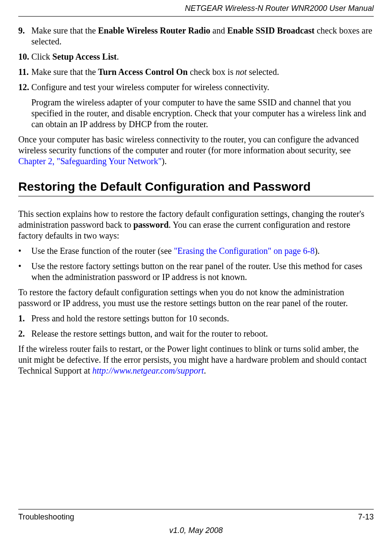 Image resolution: width=392 pixels, height=543 pixels. I want to click on numbered-list-item: 11.Make sure that the Turn Access Contro…, so click(196, 72).